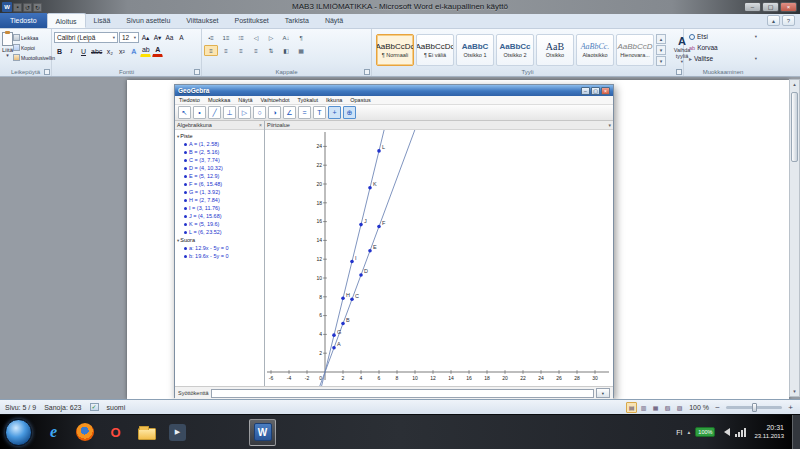 The height and width of the screenshot is (449, 800). I want to click on polygon-tool: ▷, so click(244, 112).